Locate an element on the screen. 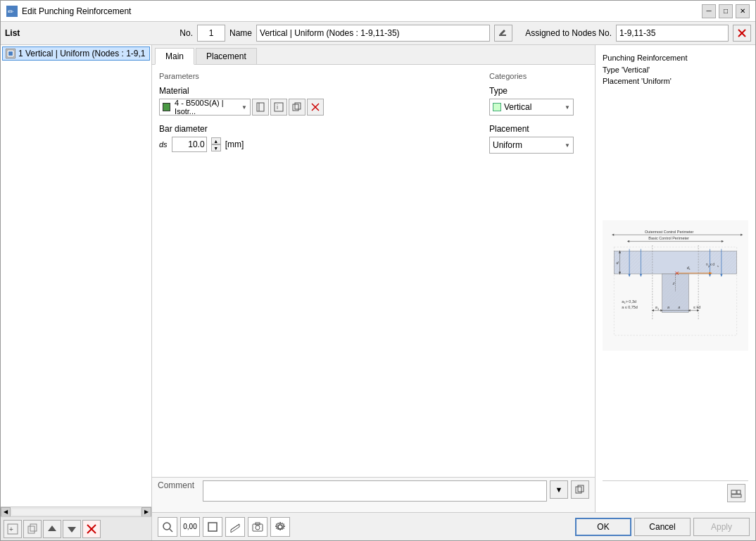 The height and width of the screenshot is (541, 756). copy-button is located at coordinates (32, 529).